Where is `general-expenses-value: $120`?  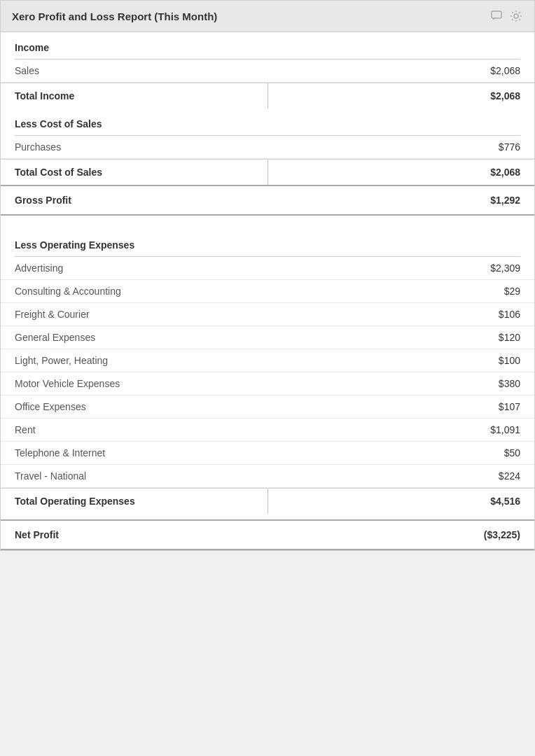 general-expenses-value: $120 is located at coordinates (510, 337).